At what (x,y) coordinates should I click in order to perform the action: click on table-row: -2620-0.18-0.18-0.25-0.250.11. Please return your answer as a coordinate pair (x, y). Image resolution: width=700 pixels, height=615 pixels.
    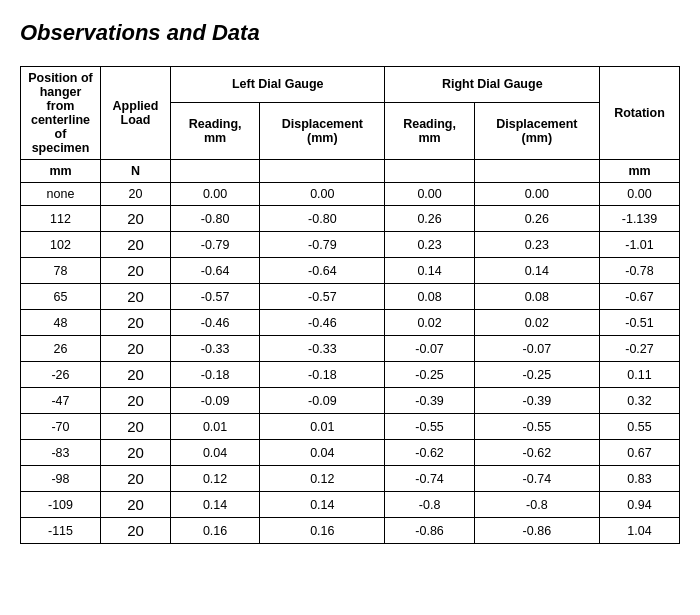
    Looking at the image, I should click on (350, 375).